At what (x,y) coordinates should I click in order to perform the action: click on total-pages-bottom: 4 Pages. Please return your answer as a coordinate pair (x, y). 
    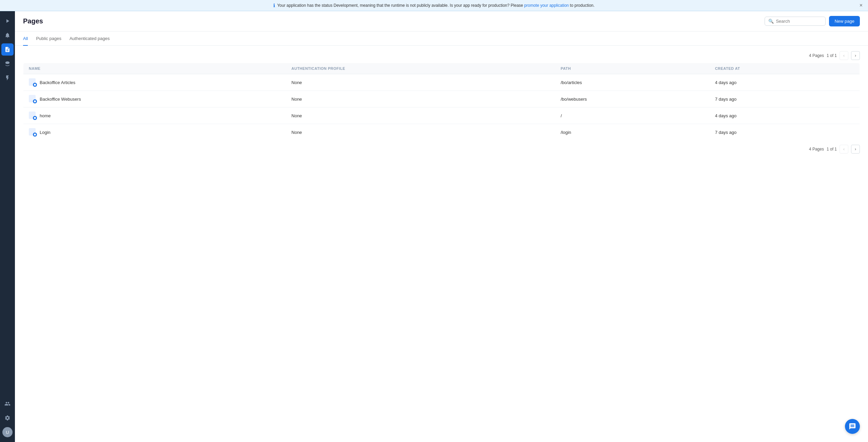
    Looking at the image, I should click on (816, 149).